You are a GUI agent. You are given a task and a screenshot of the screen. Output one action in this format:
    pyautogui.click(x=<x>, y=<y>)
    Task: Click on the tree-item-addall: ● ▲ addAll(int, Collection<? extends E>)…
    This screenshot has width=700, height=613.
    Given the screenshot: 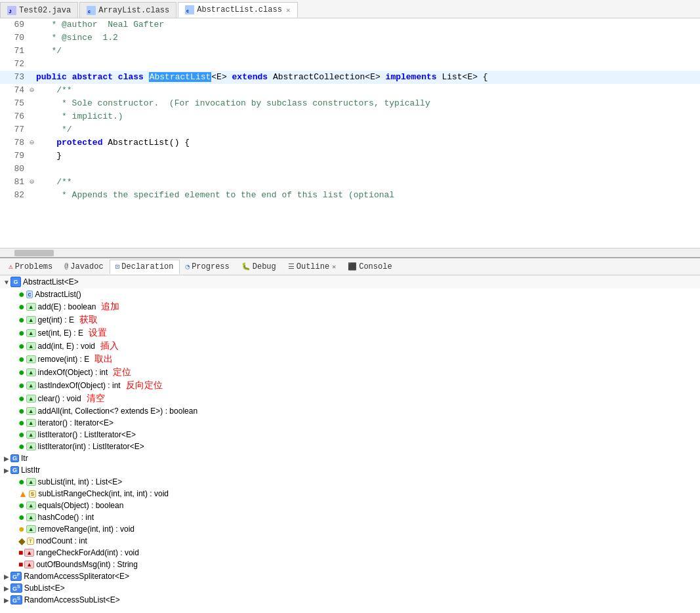 What is the action you would take?
    pyautogui.click(x=350, y=411)
    